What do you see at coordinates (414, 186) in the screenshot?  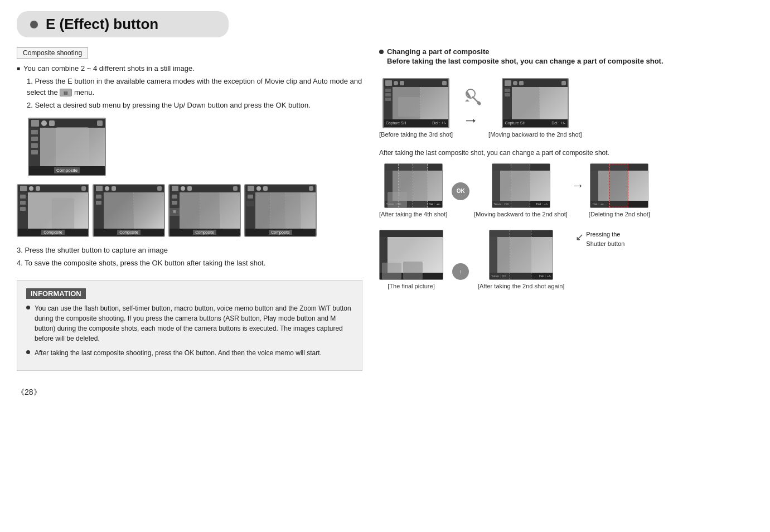 I see `cam-4th: Save : OK Del : +/-` at bounding box center [414, 186].